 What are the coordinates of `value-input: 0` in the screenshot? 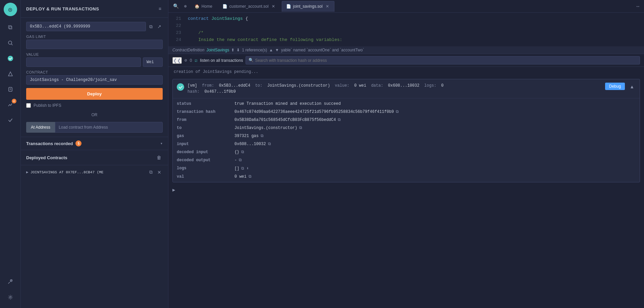 It's located at (84, 62).